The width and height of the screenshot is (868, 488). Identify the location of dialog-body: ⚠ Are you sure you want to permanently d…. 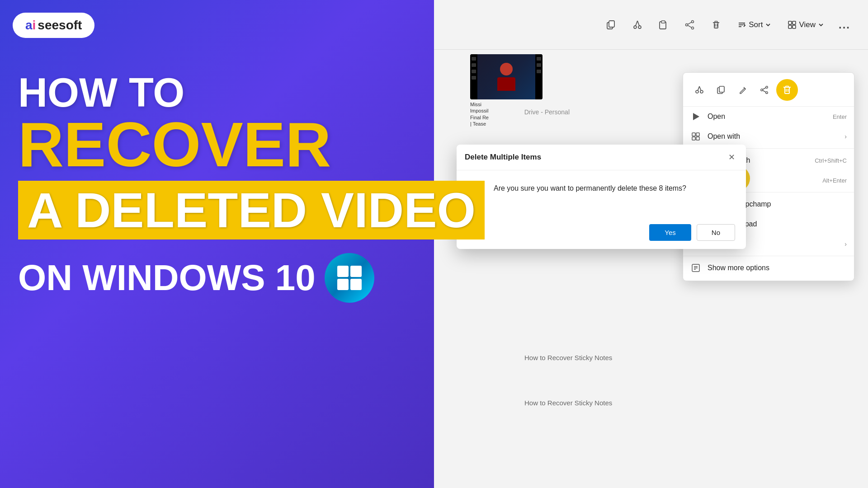
(601, 194).